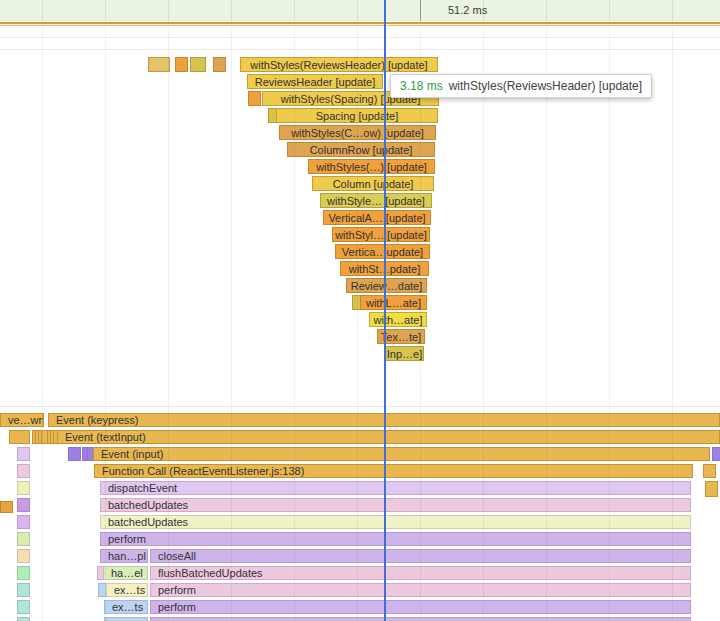 Image resolution: width=720 pixels, height=621 pixels. What do you see at coordinates (394, 302) in the screenshot?
I see `flame-bar: withL…ate]` at bounding box center [394, 302].